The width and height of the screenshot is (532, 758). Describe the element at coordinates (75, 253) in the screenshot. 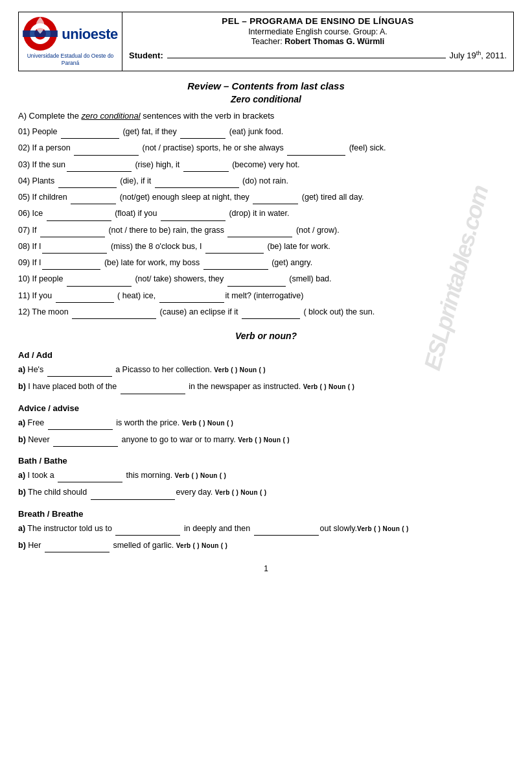

I see `blank-08a` at that location.